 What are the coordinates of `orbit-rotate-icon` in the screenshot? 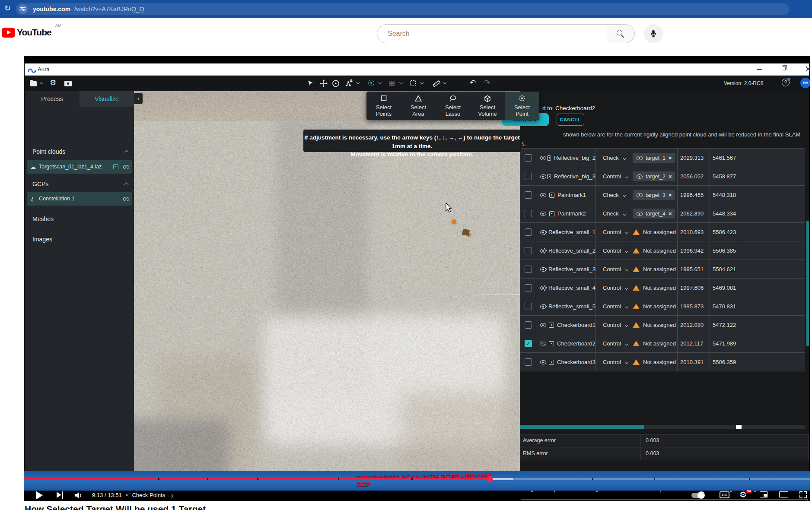 It's located at (336, 83).